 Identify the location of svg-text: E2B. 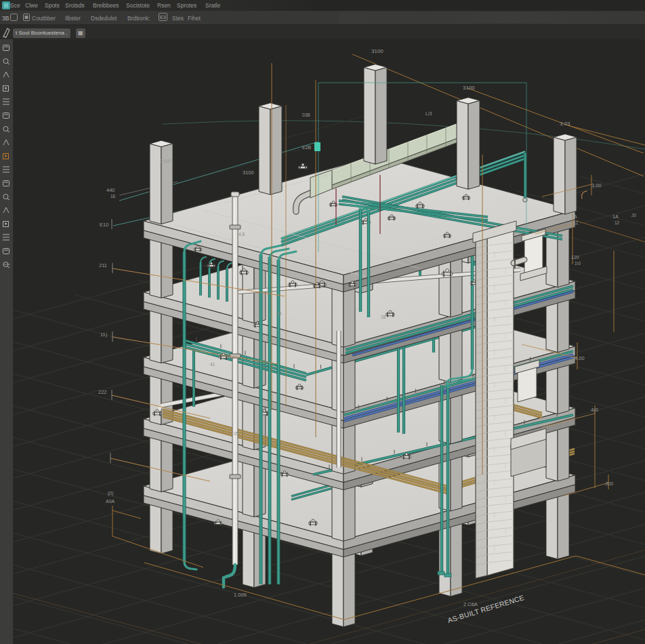
(307, 148).